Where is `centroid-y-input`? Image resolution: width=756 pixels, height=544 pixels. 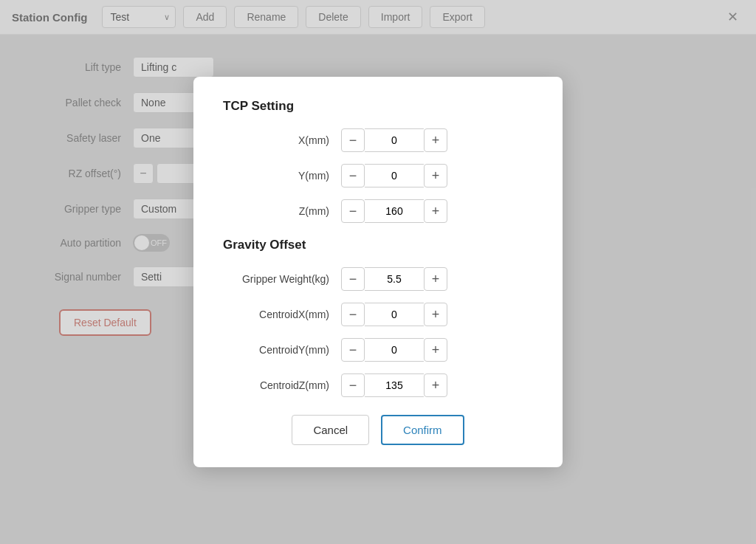 centroid-y-input is located at coordinates (394, 350).